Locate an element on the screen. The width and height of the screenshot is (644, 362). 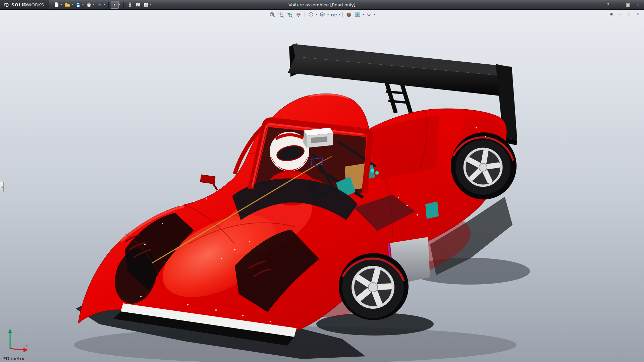
new-document-dropdown-icon: ▾ is located at coordinates (61, 5).